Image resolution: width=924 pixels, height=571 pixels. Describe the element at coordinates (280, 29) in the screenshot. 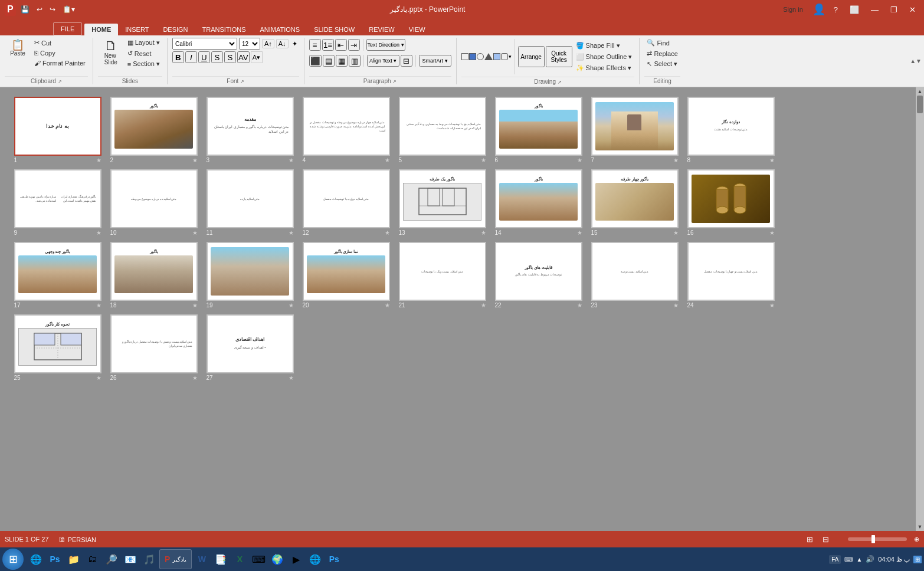

I see `tab-animations: ANIMATIONS` at that location.